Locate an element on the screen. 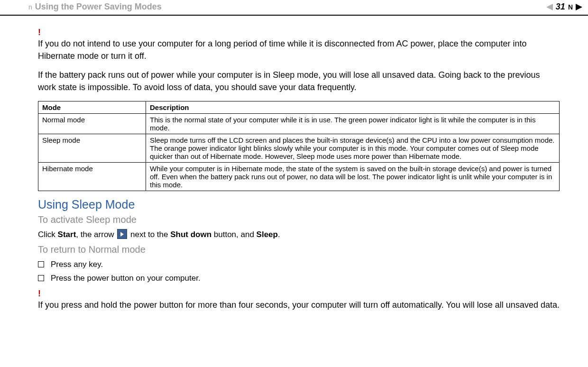 The width and height of the screenshot is (588, 367). nav-next-icon: N is located at coordinates (570, 7).